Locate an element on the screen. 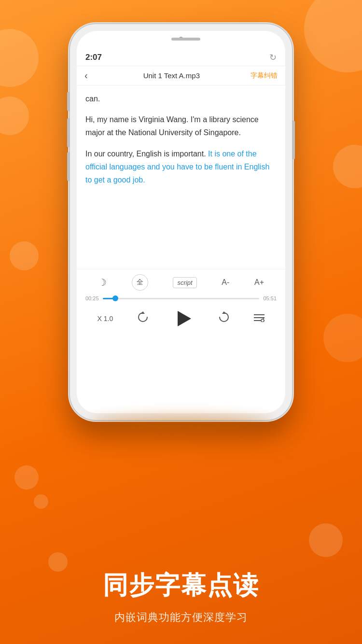 This screenshot has height=644, width=362. paragraph-3-plain: In our country, English is important. is located at coordinates (147, 154).